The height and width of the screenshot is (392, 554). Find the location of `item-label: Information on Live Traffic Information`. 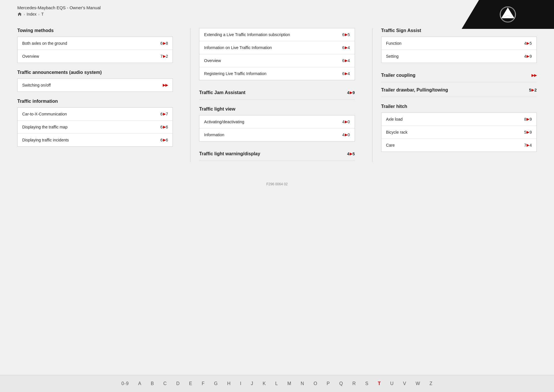

item-label: Information on Live Traffic Information is located at coordinates (238, 48).